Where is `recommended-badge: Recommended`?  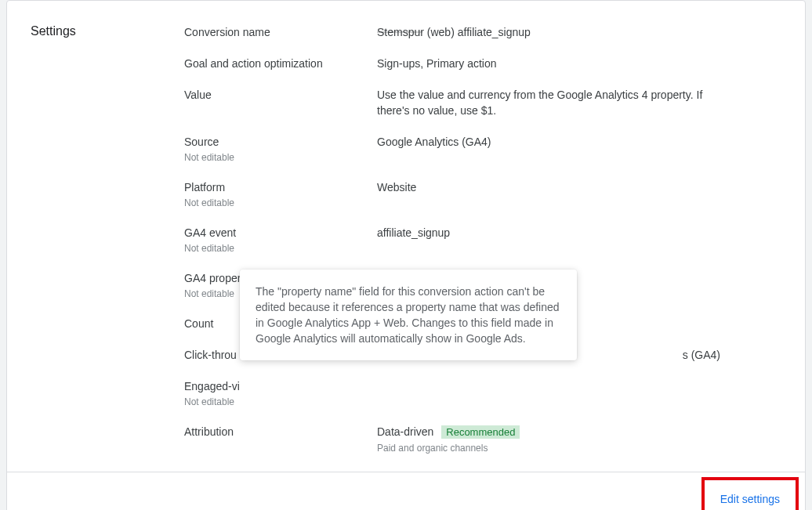
recommended-badge: Recommended is located at coordinates (480, 432).